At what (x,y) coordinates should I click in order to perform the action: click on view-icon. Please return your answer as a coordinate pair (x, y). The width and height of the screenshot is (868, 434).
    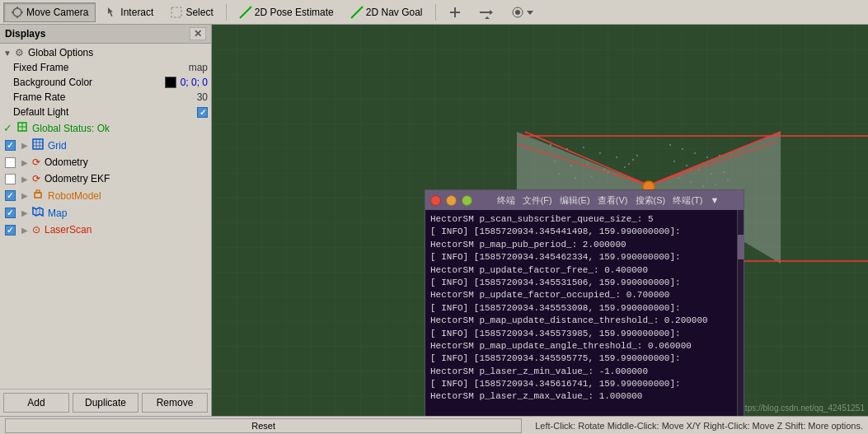
    Looking at the image, I should click on (518, 12).